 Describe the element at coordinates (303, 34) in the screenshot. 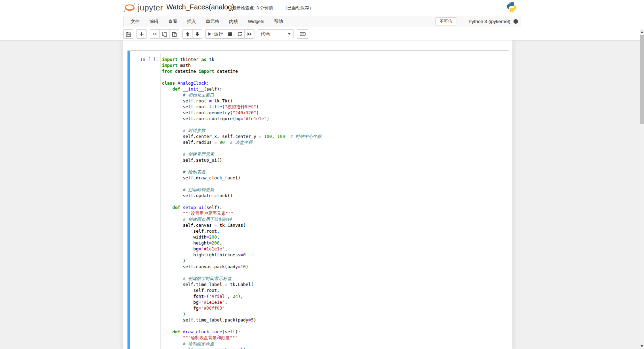

I see `command-palette-button` at that location.